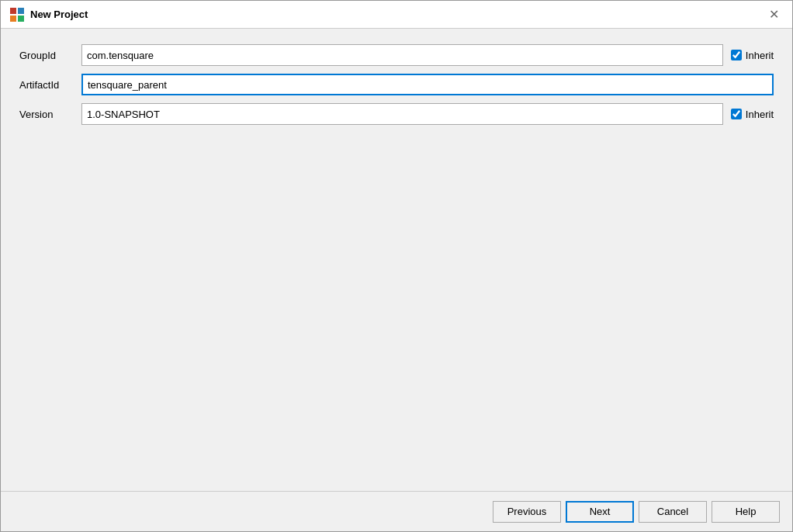 The width and height of the screenshot is (793, 532). Describe the element at coordinates (402, 55) in the screenshot. I see `groupid-input` at that location.